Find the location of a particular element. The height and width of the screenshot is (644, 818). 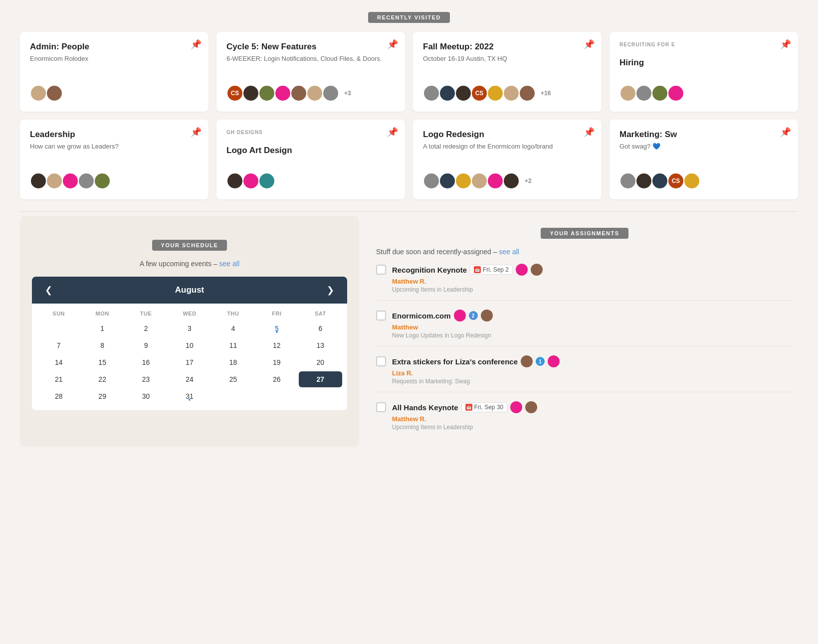

assignment-title-enormicom-com: Enormicom.com is located at coordinates (421, 316).